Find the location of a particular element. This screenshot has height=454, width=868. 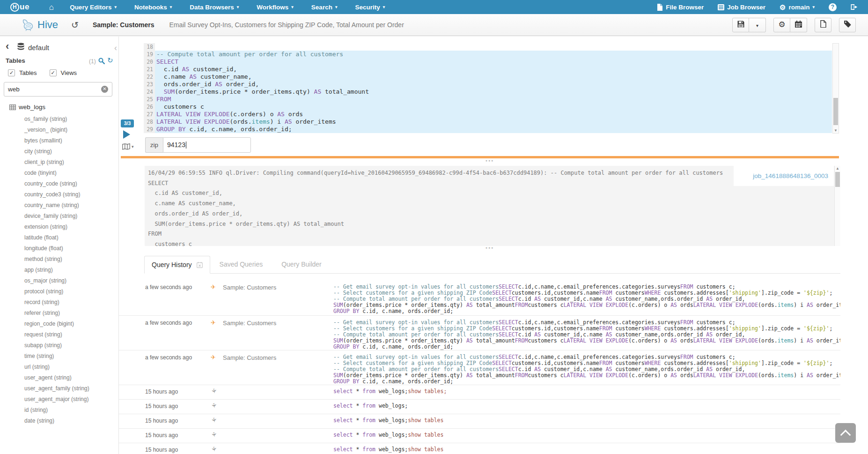

column-item: user_agent (string) is located at coordinates (57, 378).